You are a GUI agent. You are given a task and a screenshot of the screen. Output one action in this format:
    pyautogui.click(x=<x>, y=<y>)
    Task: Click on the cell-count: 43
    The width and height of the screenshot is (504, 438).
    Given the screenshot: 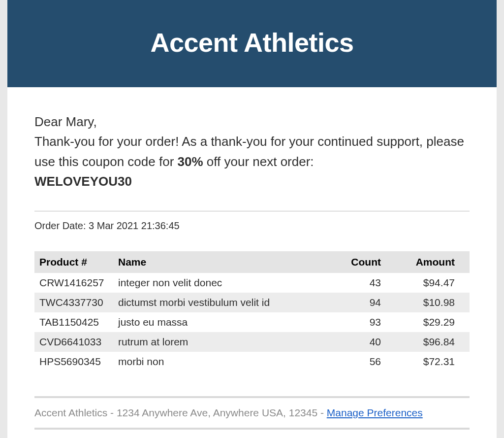 What is the action you would take?
    pyautogui.click(x=364, y=283)
    